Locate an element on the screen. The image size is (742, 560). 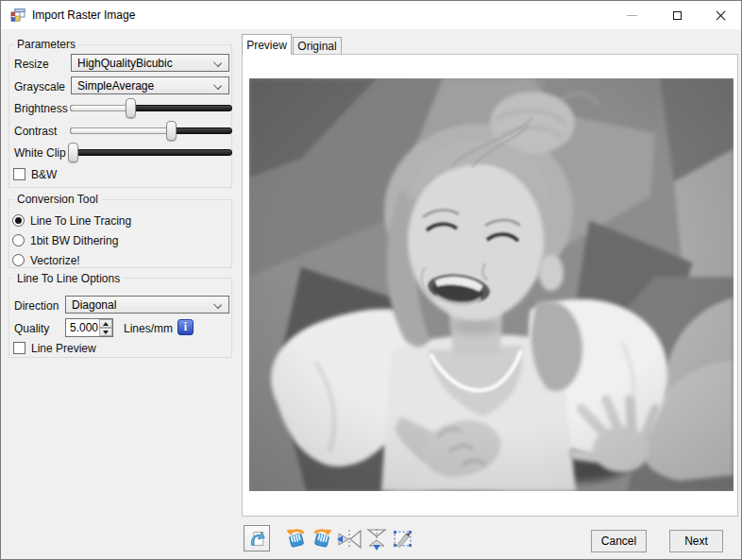
page-title: Import Raster Image is located at coordinates (83, 15).